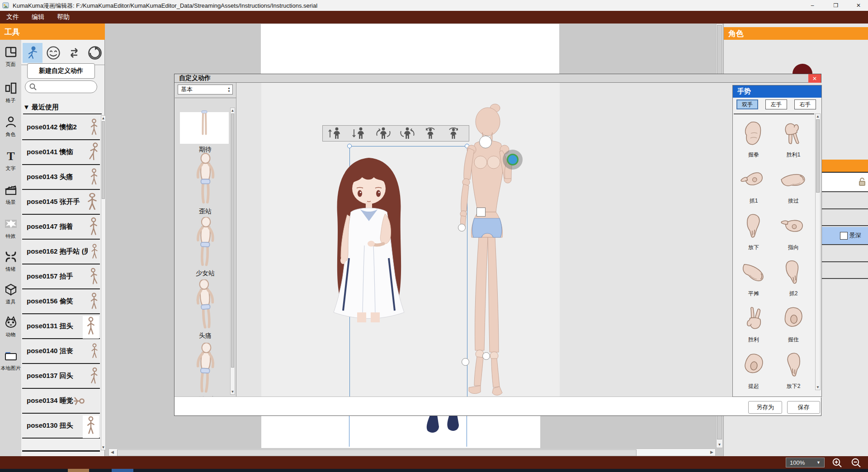 The image size is (868, 472). What do you see at coordinates (205, 306) in the screenshot?
I see `pose-option-toutong` at bounding box center [205, 306].